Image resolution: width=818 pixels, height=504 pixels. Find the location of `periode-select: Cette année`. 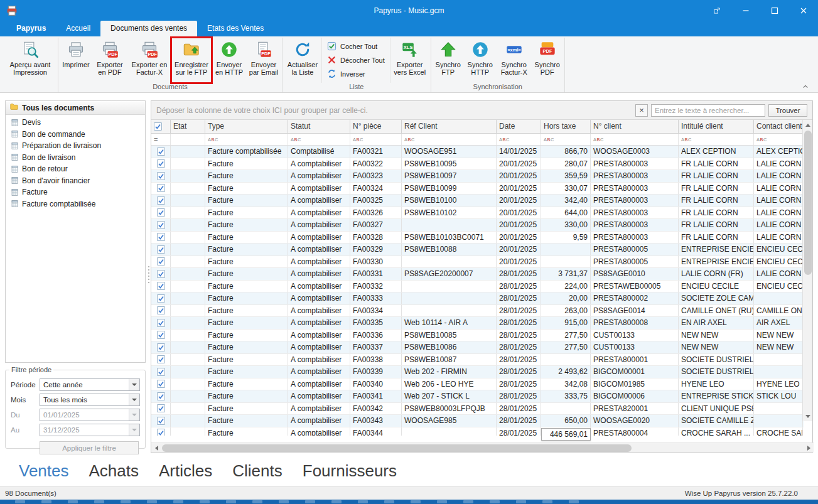

periode-select: Cette année is located at coordinates (90, 385).